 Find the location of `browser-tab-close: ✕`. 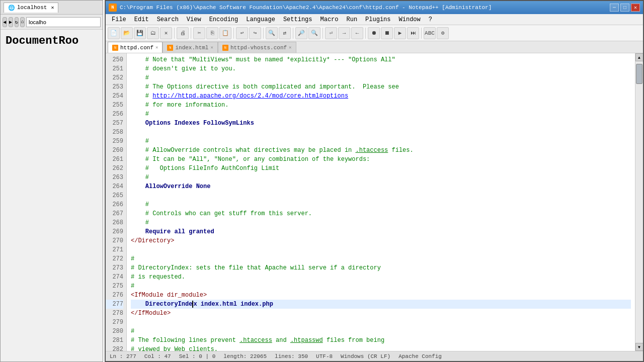

browser-tab-close: ✕ is located at coordinates (52, 8).